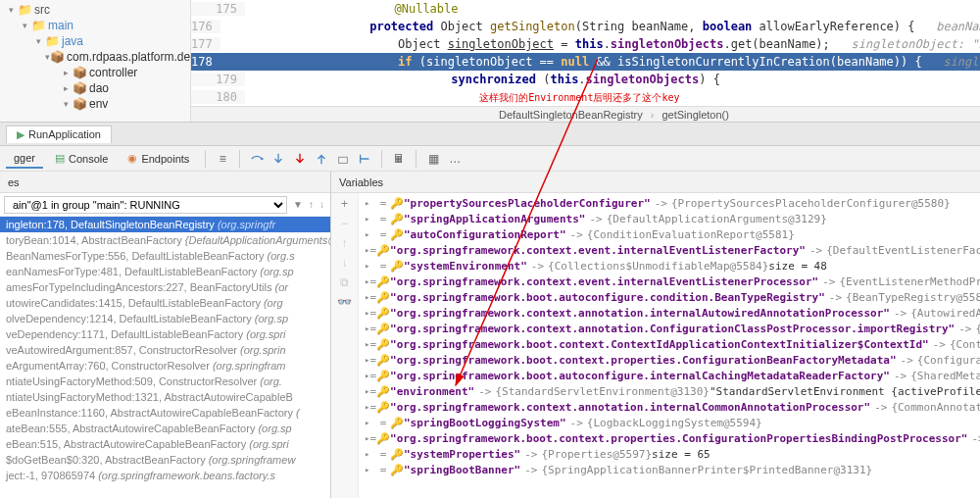 The image size is (980, 498). Describe the element at coordinates (165, 240) in the screenshot. I see `stack-frame: toryBean:1014, AbstractBeanFactory {Defa…` at that location.